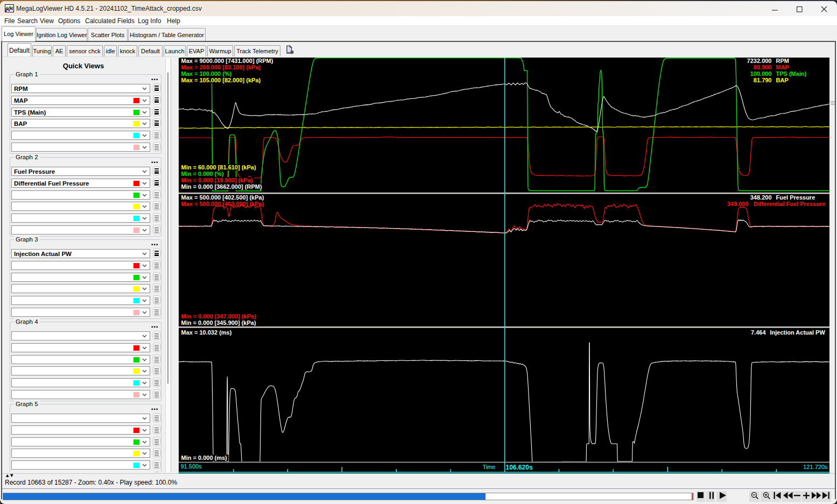 The height and width of the screenshot is (504, 837). What do you see at coordinates (796, 197) in the screenshot?
I see `svg-text: Fuel Pressure` at bounding box center [796, 197].